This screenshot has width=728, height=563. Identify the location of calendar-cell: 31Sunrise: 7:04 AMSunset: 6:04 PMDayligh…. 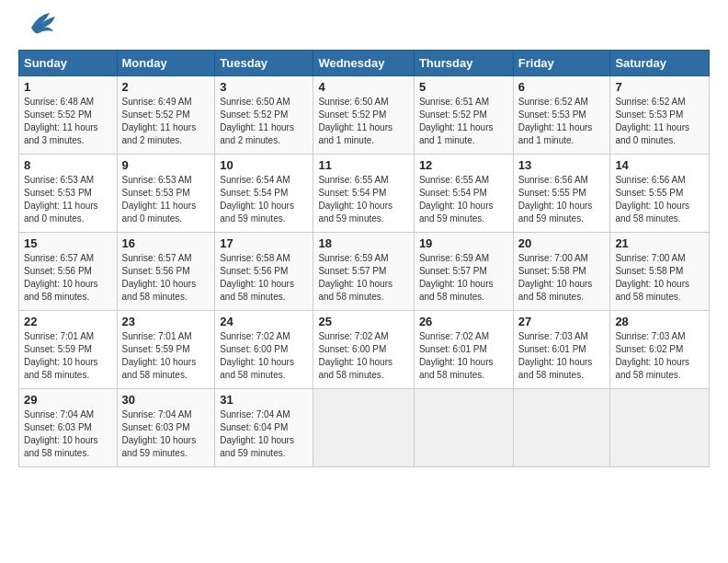
(265, 429).